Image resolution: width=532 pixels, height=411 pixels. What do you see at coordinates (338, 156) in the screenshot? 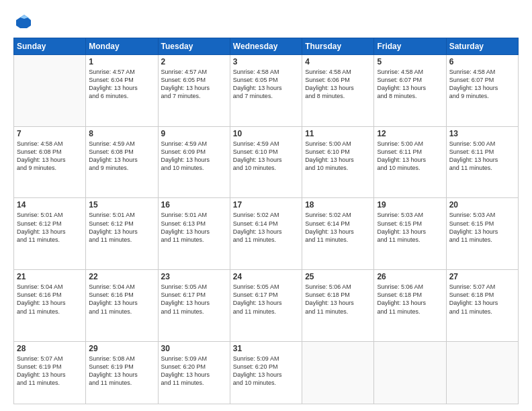
I see `cell-info: Sunrise: 5:00 AMSunset: 6:10 PMDaylight:…` at bounding box center [338, 156].